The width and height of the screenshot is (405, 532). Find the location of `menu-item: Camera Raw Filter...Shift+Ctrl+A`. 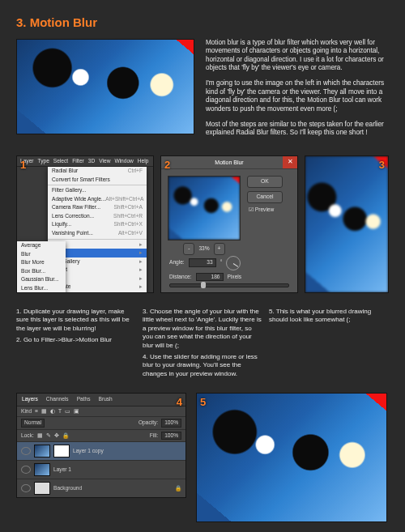

menu-item: Camera Raw Filter...Shift+Ctrl+A is located at coordinates (97, 207).